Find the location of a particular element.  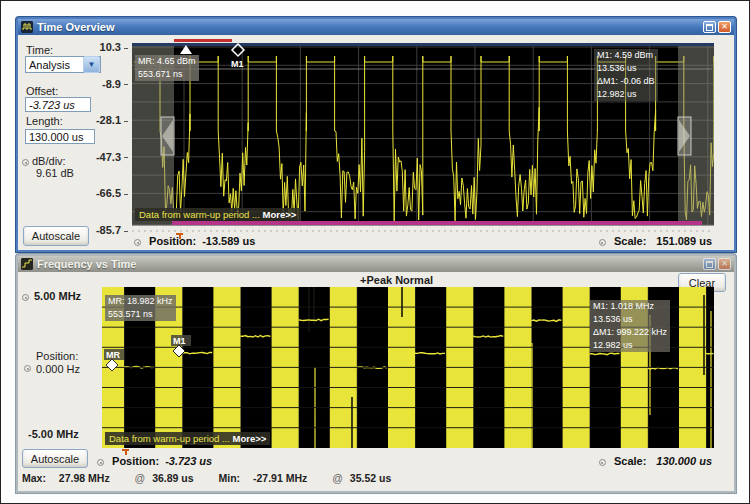

y-min-label: -5.00 MHz is located at coordinates (54, 434).